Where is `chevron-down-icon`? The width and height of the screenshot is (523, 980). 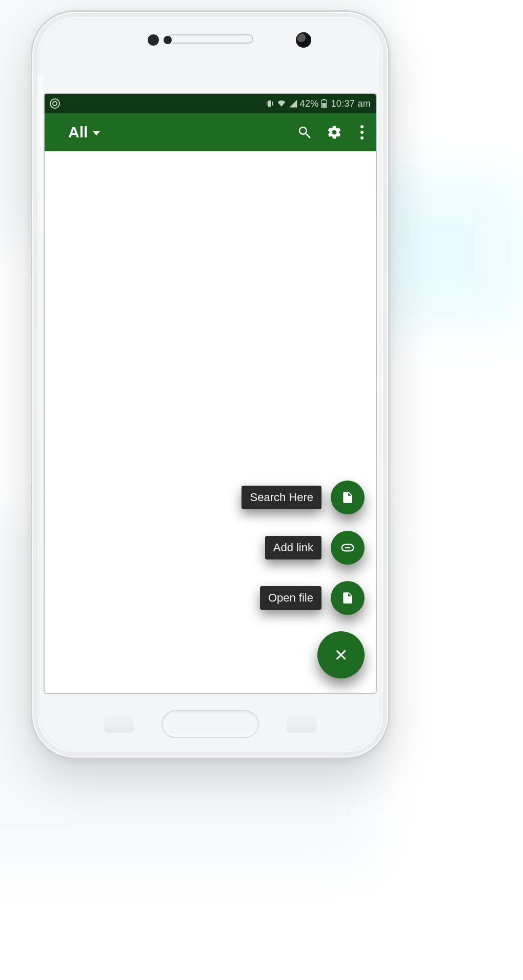 chevron-down-icon is located at coordinates (96, 133).